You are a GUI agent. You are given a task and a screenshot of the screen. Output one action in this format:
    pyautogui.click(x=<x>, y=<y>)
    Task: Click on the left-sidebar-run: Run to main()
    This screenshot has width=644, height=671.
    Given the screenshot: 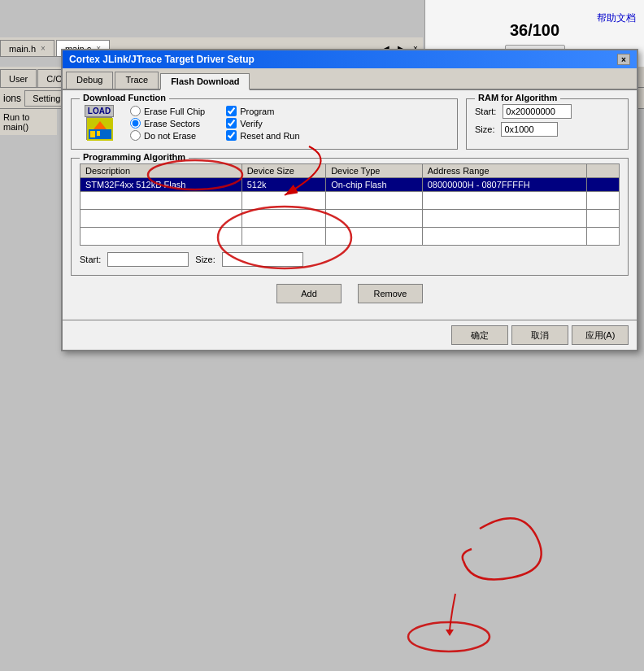 What is the action you would take?
    pyautogui.click(x=28, y=122)
    